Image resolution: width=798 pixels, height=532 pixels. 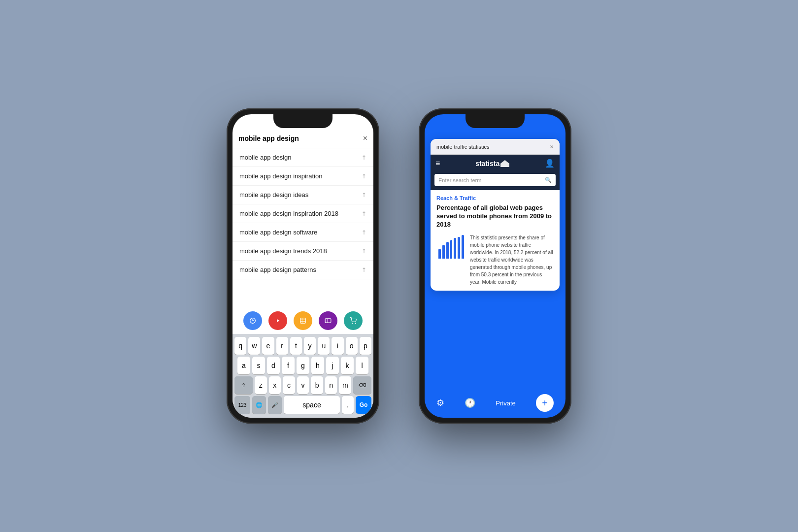 What do you see at coordinates (240, 346) in the screenshot?
I see `key-q: q` at bounding box center [240, 346].